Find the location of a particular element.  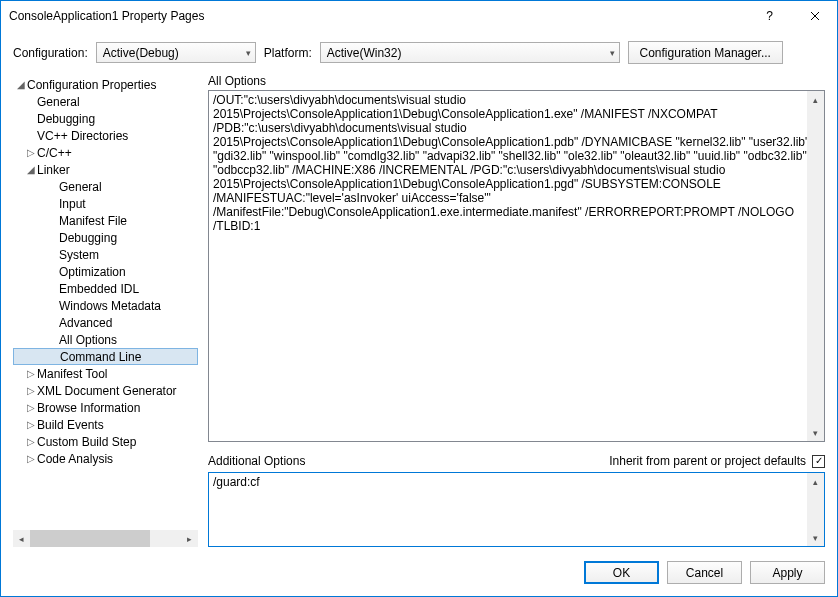

additional-options-row: Additional Options Inherit from parent o… is located at coordinates (516, 461).